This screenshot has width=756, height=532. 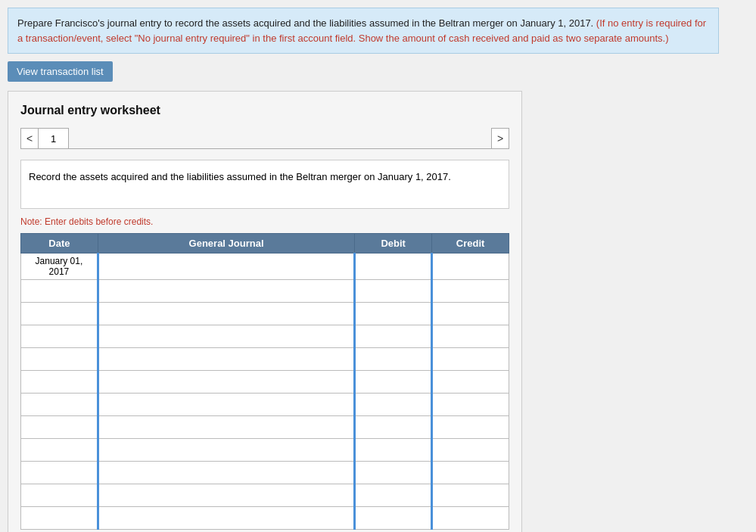 I want to click on nav-next-button: >, so click(x=500, y=138).